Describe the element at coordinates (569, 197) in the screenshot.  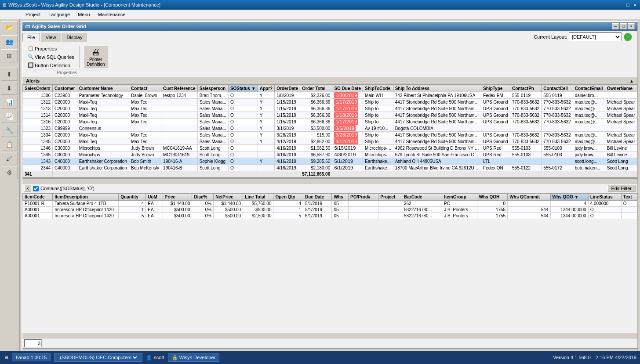
I see `col-whs-qoo: Whs QOO ▼` at that location.